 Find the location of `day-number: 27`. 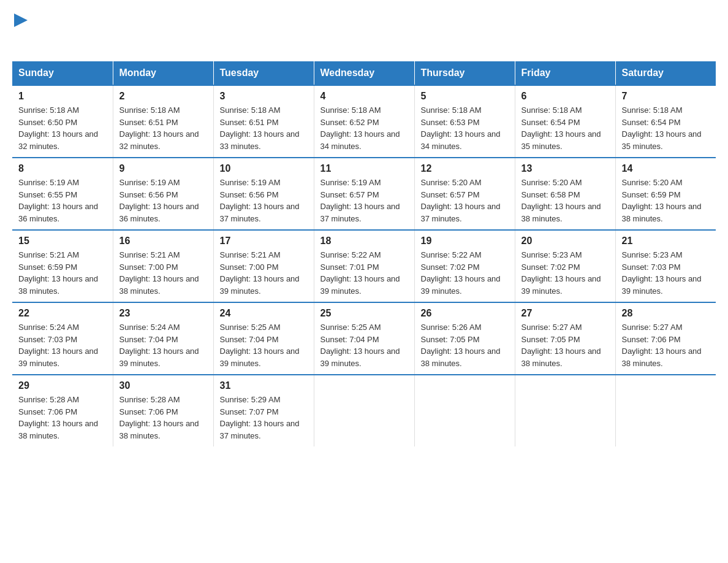

day-number: 27 is located at coordinates (565, 313).